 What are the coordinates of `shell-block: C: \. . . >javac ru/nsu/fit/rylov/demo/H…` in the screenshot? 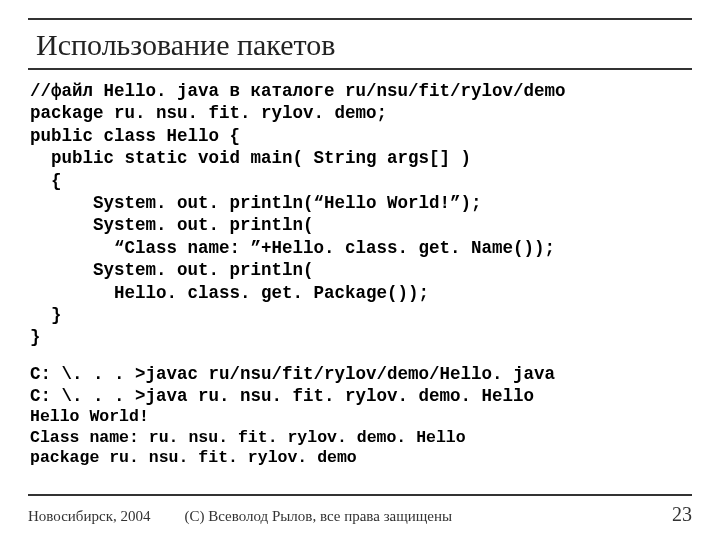 It's located at (361, 386).